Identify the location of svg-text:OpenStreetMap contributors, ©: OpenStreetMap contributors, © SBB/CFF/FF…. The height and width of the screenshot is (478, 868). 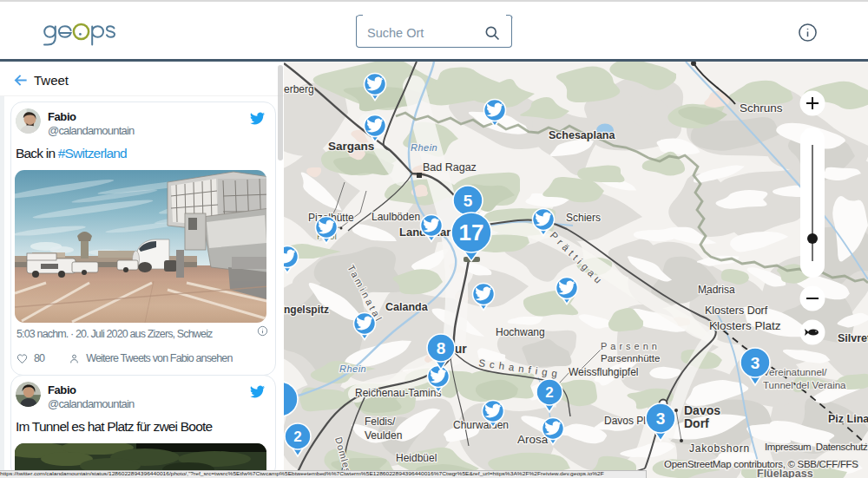
(761, 464).